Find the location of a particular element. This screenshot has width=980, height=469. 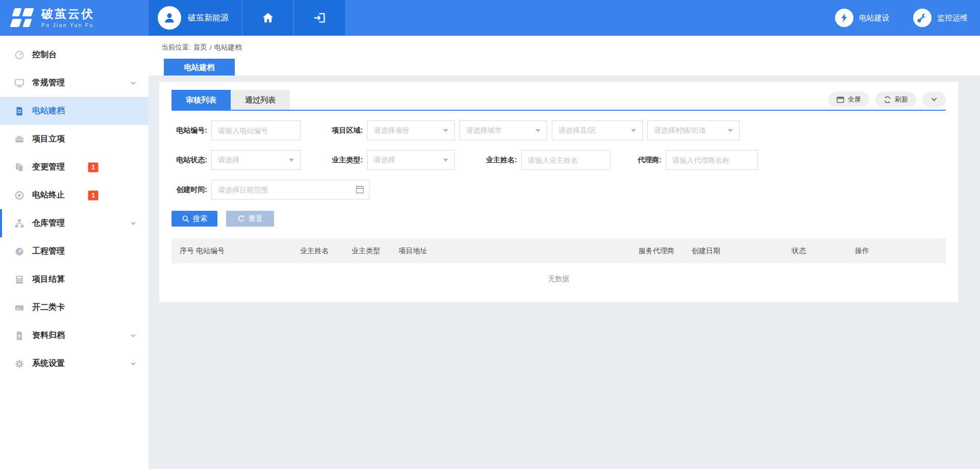

station-code-input is located at coordinates (256, 131).